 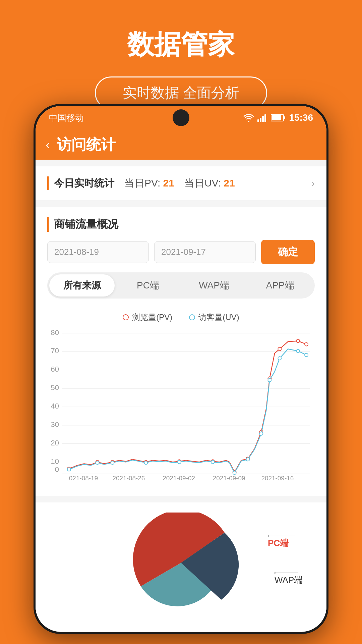 What do you see at coordinates (66, 118) in the screenshot?
I see `carrier-text: 中国移动` at bounding box center [66, 118].